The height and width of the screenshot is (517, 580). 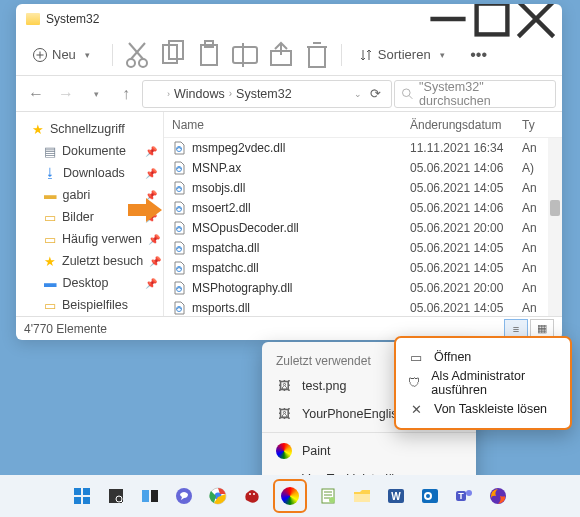 I want to click on column-type: Ty, so click(x=532, y=125).